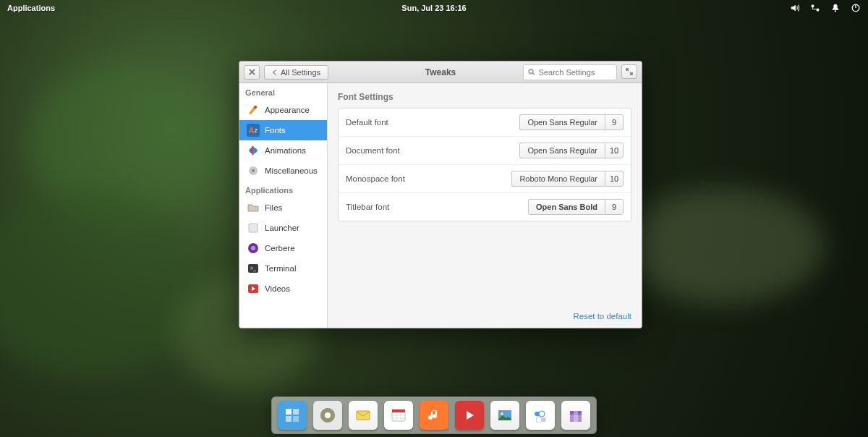  What do you see at coordinates (252, 72) in the screenshot?
I see `close-button` at bounding box center [252, 72].